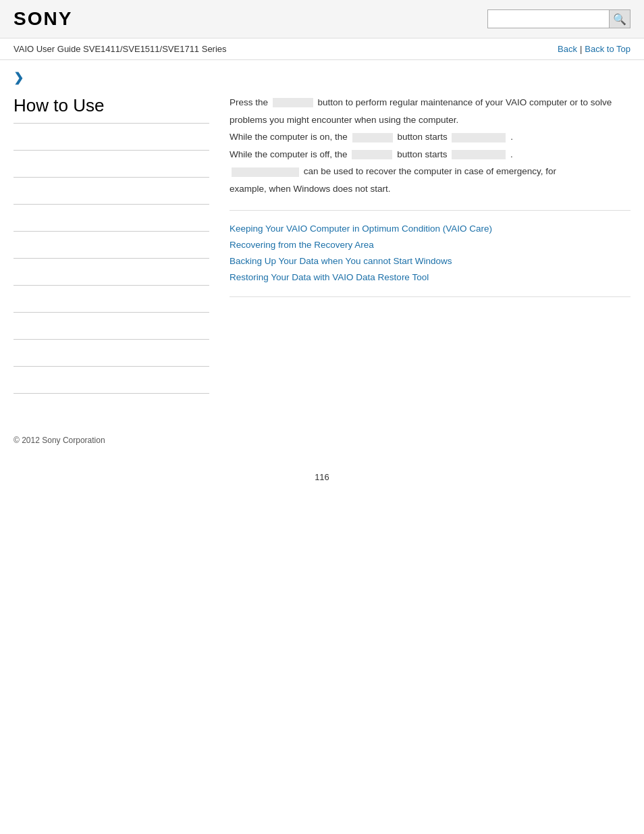 Image resolution: width=644 pixels, height=834 pixels. Describe the element at coordinates (265, 172) in the screenshot. I see `inline-tool-placeholder` at that location.